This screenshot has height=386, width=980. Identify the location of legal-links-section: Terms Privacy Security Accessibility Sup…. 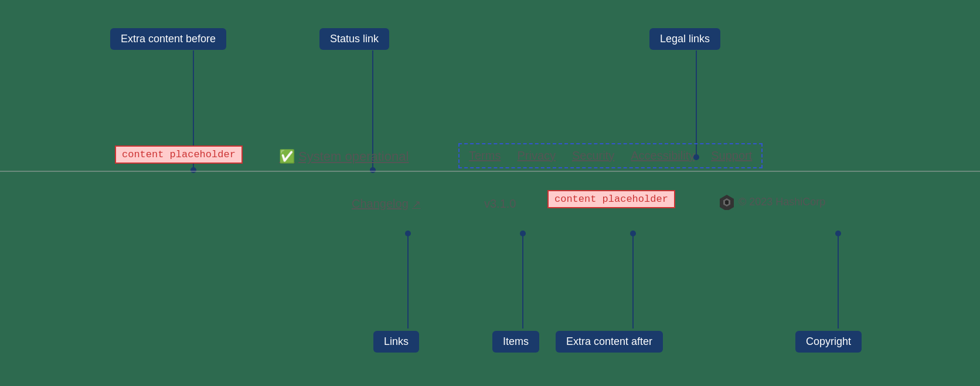
(611, 156).